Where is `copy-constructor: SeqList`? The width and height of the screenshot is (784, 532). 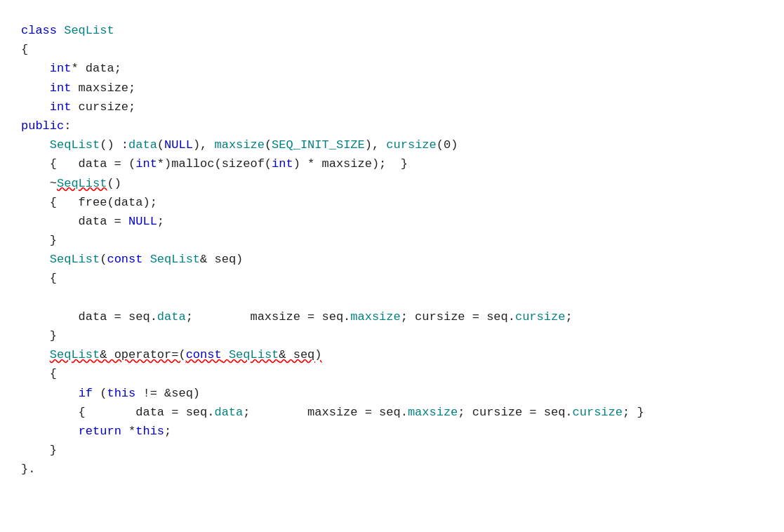 copy-constructor: SeqList is located at coordinates (74, 260).